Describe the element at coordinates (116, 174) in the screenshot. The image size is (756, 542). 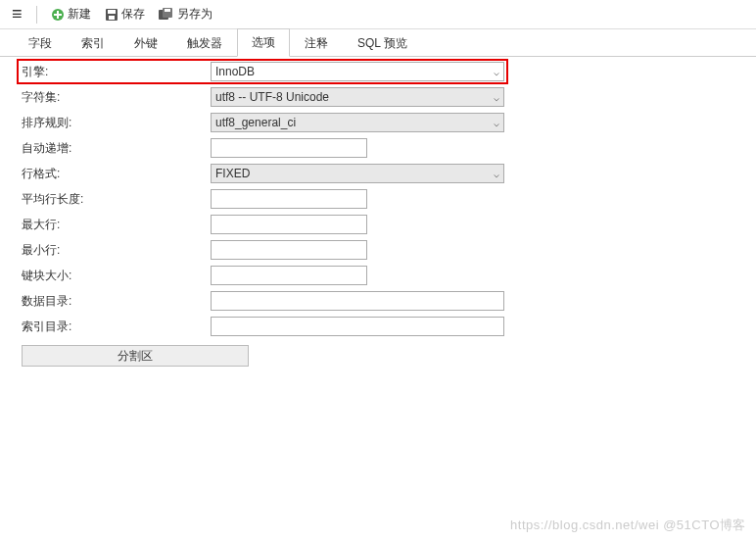
I see `row-format-label: 行格式:` at that location.